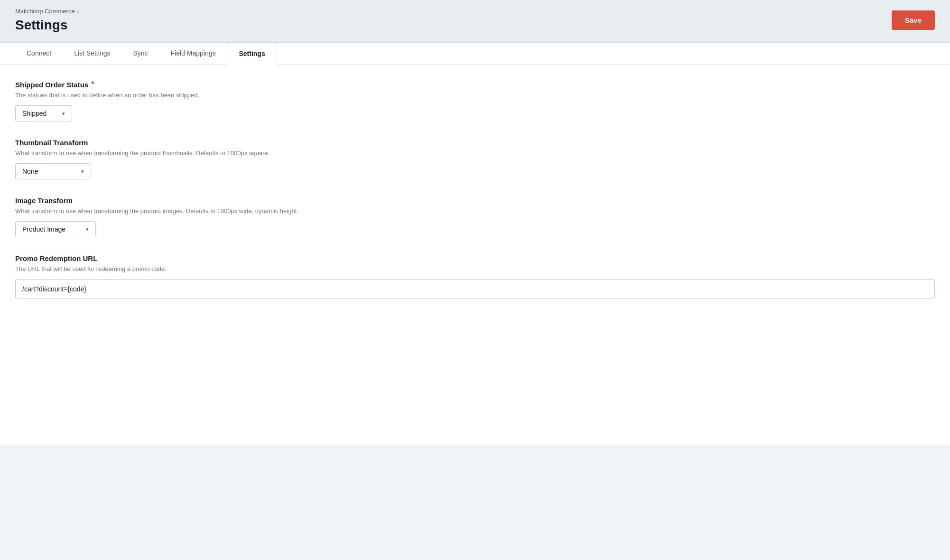 Image resolution: width=950 pixels, height=560 pixels. What do you see at coordinates (44, 229) in the screenshot?
I see `image-transform-value: Product Image` at bounding box center [44, 229].